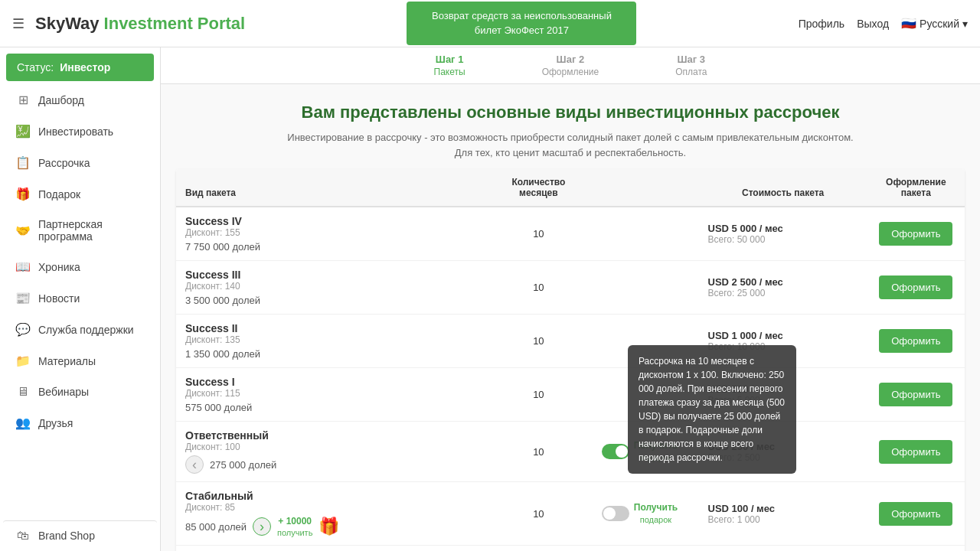 Image resolution: width=980 pixels, height=551 pixels. What do you see at coordinates (219, 407) in the screenshot?
I see `pkg-shares-3: 575 000 долей` at bounding box center [219, 407].